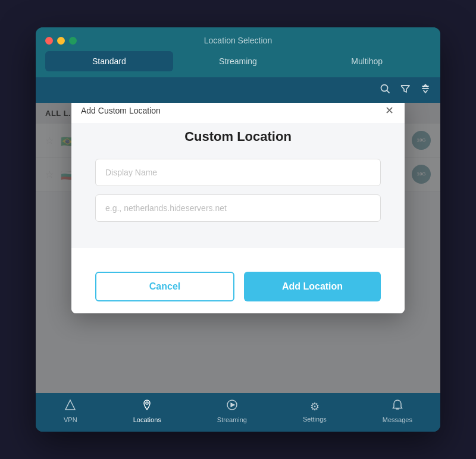 Image resolution: width=476 pixels, height=459 pixels. Describe the element at coordinates (147, 407) in the screenshot. I see `locations-icon` at that location.